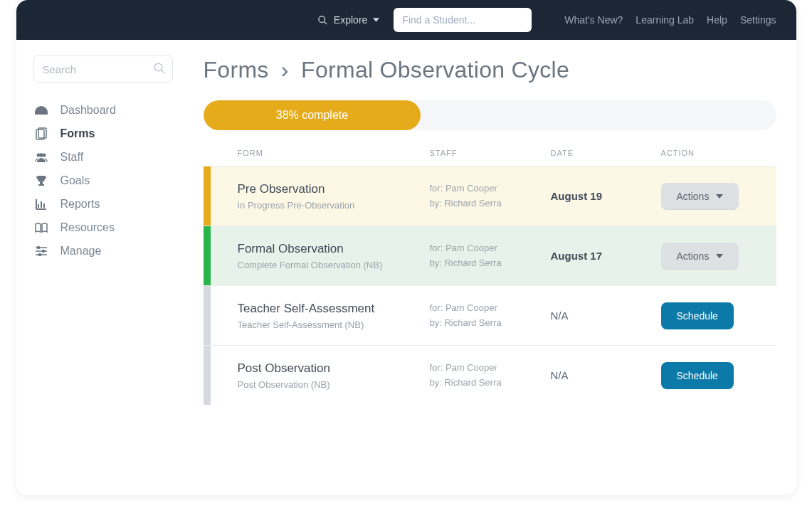 This screenshot has height=508, width=812. I want to click on chevron-right-icon: ›, so click(285, 70).